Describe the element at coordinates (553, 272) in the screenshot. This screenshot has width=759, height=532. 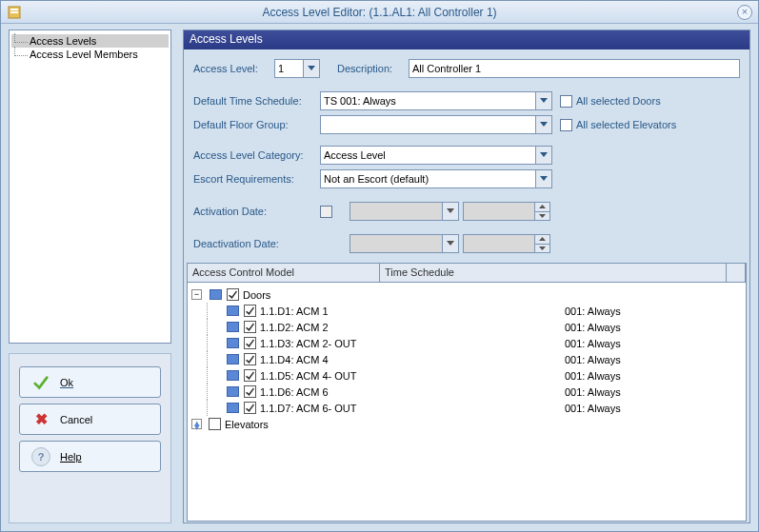
I see `column-header-ts: Time Schedule` at that location.